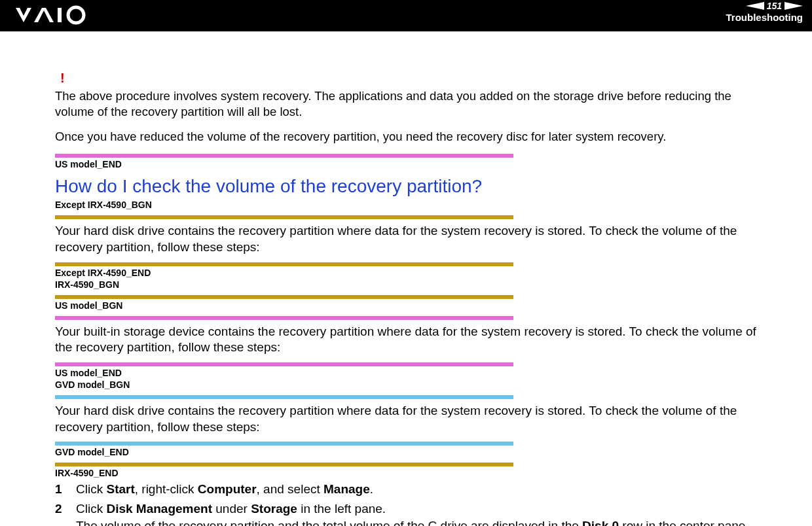 The height and width of the screenshot is (526, 812). Describe the element at coordinates (120, 489) in the screenshot. I see `bold-text: Start` at that location.